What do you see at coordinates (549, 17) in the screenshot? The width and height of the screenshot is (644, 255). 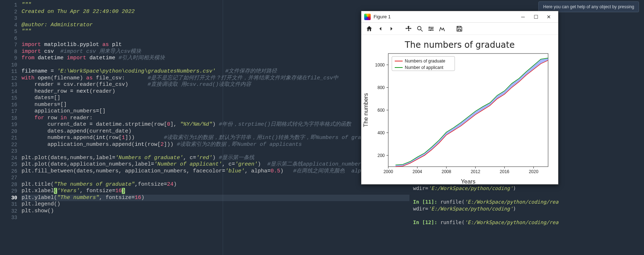 I see `close-button: ✕` at bounding box center [549, 17].